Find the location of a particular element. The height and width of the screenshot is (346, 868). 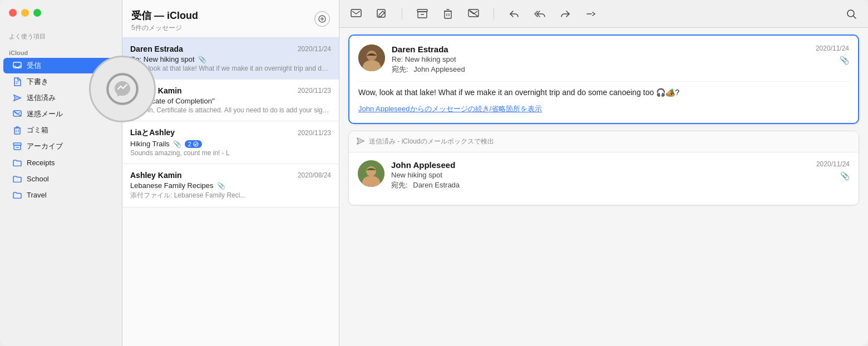

filter-button is located at coordinates (322, 19).